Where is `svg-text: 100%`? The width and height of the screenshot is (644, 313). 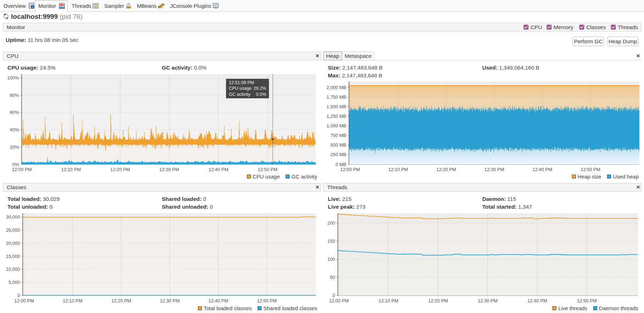
svg-text: 100% is located at coordinates (13, 78).